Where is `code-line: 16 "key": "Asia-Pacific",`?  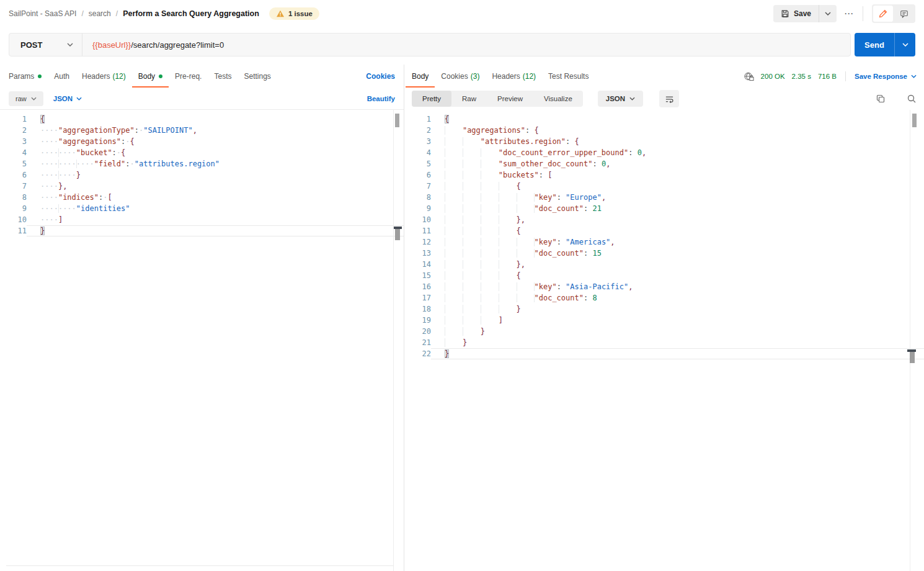 code-line: 16 "key": "Asia-Pacific", is located at coordinates (664, 287).